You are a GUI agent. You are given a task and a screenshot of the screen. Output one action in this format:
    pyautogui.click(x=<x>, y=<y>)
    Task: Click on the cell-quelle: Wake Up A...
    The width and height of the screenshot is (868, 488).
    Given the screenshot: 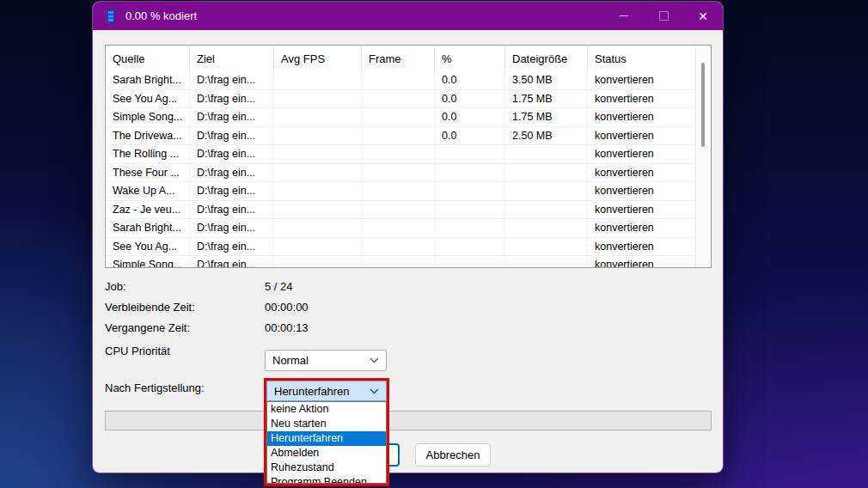 What is the action you would take?
    pyautogui.click(x=148, y=191)
    